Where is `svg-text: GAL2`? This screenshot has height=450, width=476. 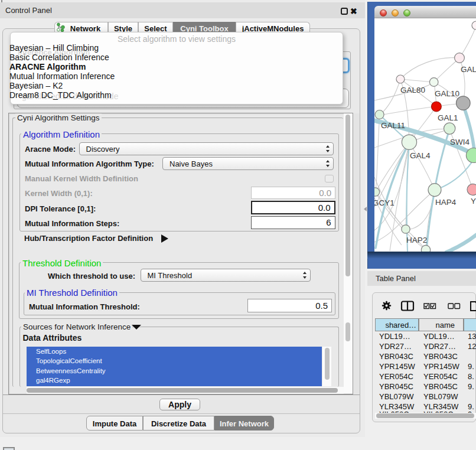 svg-text: GAL2 is located at coordinates (468, 70).